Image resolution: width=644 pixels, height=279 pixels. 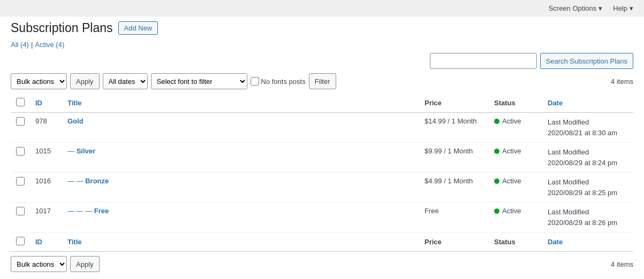 What do you see at coordinates (20, 241) in the screenshot?
I see `select-all-footer-checkbox` at bounding box center [20, 241].